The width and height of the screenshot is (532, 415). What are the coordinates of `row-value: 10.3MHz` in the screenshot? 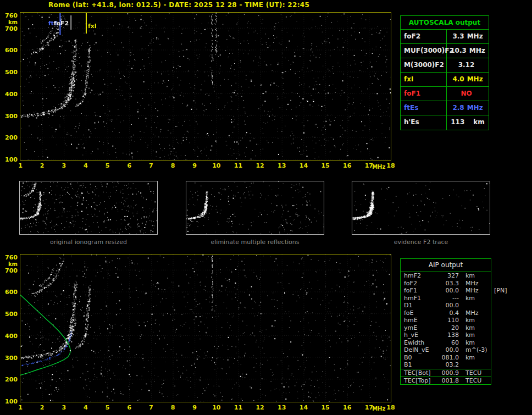 It's located at (468, 51).